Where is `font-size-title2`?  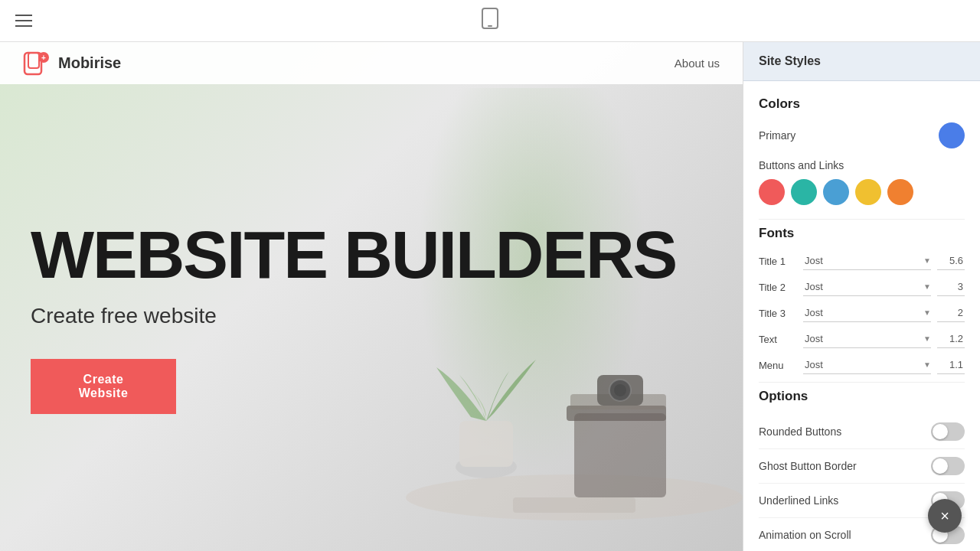 font-size-title2 is located at coordinates (951, 287).